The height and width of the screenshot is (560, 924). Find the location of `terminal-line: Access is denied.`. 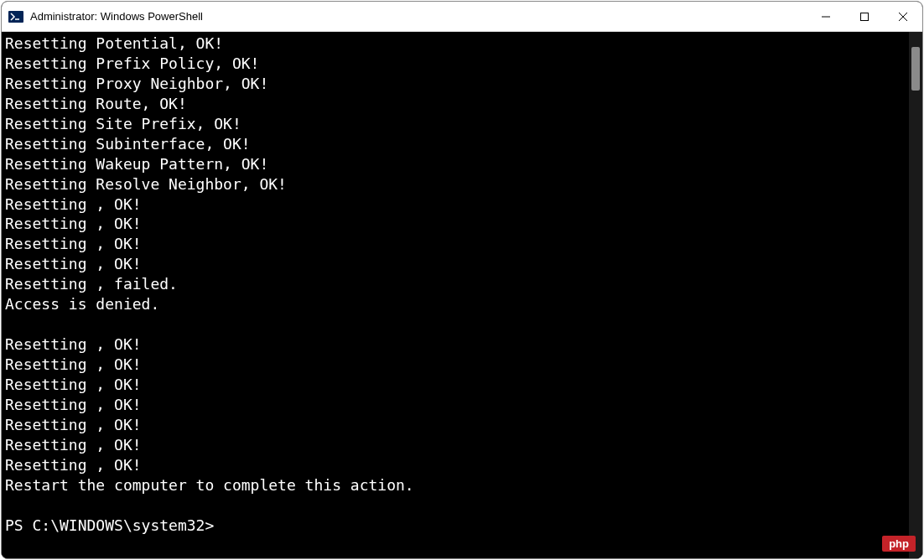

terminal-line: Access is denied. is located at coordinates (455, 304).